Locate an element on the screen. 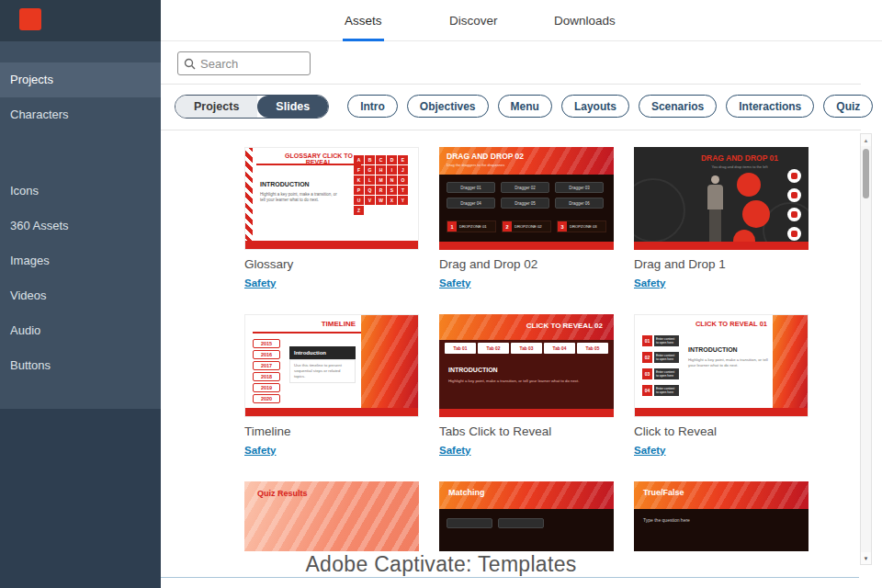 The width and height of the screenshot is (882, 588). slide-heading: Quiz Results is located at coordinates (283, 493).